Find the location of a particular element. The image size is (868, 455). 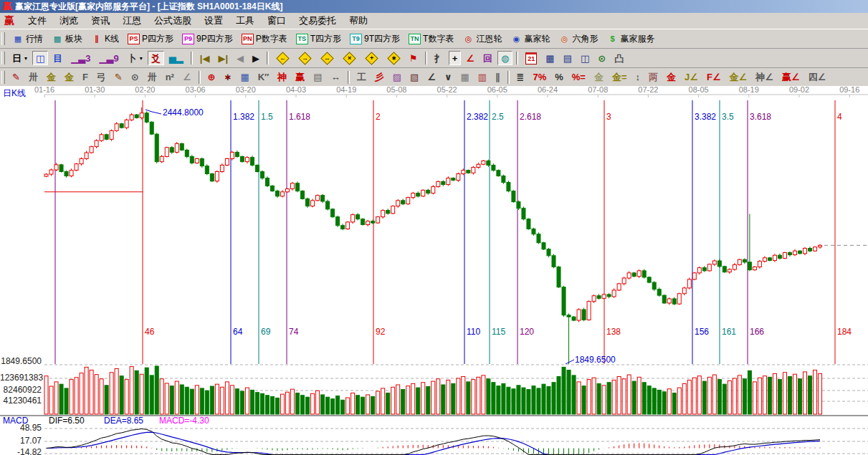

menu-item-6: 工具 is located at coordinates (245, 20).